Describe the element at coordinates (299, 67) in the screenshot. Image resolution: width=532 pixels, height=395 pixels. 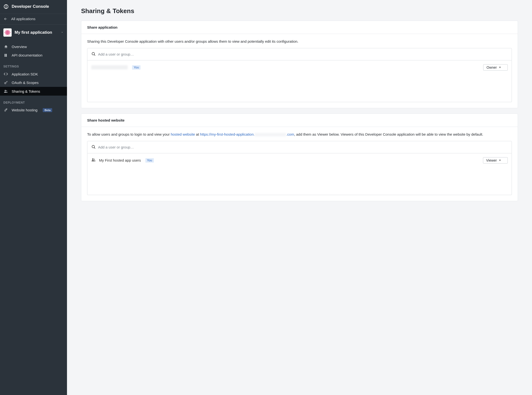
I see `member-row: You Owner ▼` at that location.